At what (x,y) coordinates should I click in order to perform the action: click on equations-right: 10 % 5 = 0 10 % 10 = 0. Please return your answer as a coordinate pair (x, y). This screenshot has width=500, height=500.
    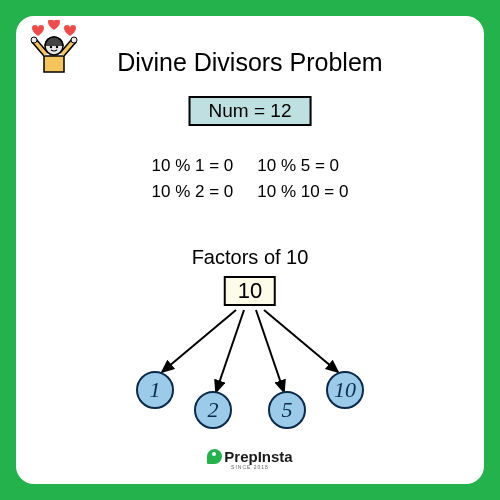
    Looking at the image, I should click on (302, 179).